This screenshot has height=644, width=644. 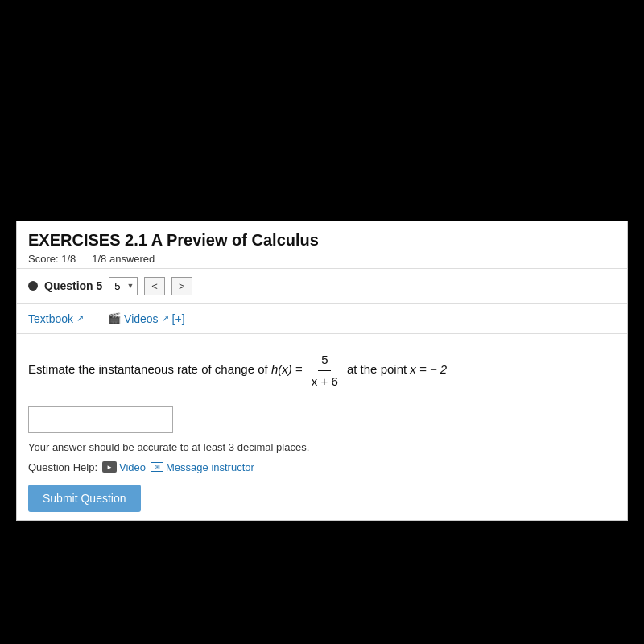 What do you see at coordinates (33, 286) in the screenshot?
I see `question-dot-icon` at bounding box center [33, 286].